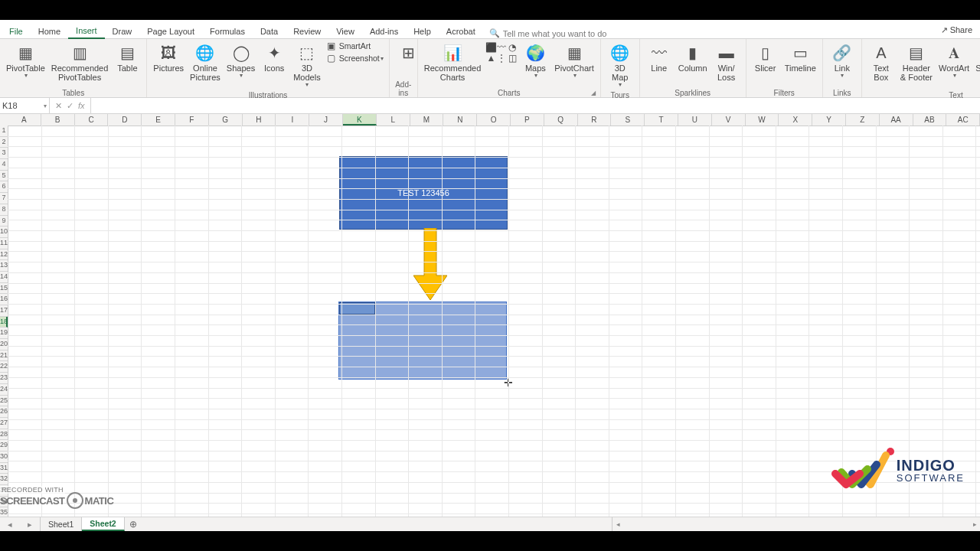 Image resolution: width=980 pixels, height=551 pixels. Describe the element at coordinates (662, 119) in the screenshot. I see `col-header-T: T` at that location.